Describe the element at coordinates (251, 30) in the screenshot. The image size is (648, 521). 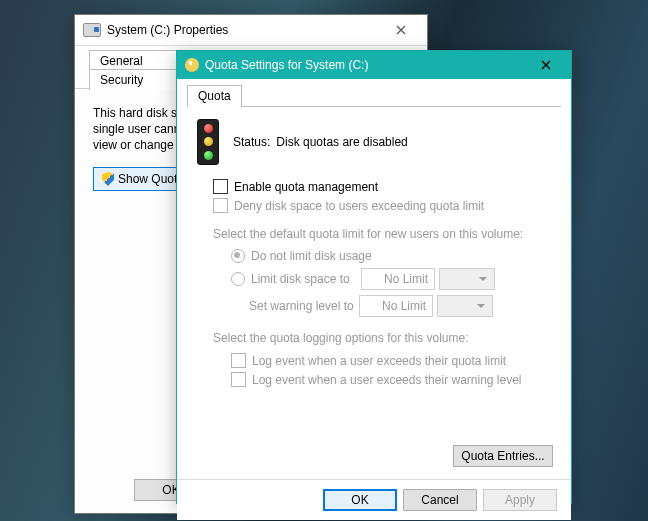
I see `properties-titlebar: System (C:) Properties` at that location.